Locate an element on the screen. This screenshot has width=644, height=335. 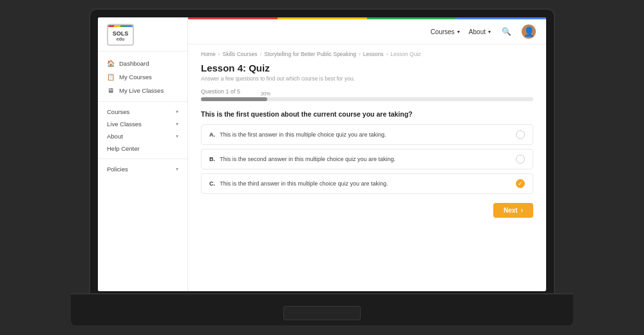
answer-option-c: C. This is the third answer in this mult… is located at coordinates (367, 184).